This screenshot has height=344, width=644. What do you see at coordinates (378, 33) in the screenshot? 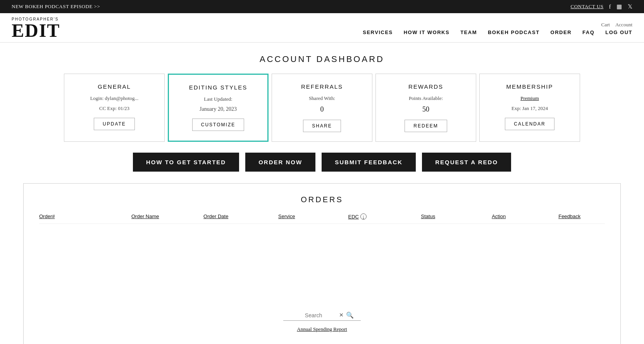
I see `nav-services: SERVICES` at bounding box center [378, 33].